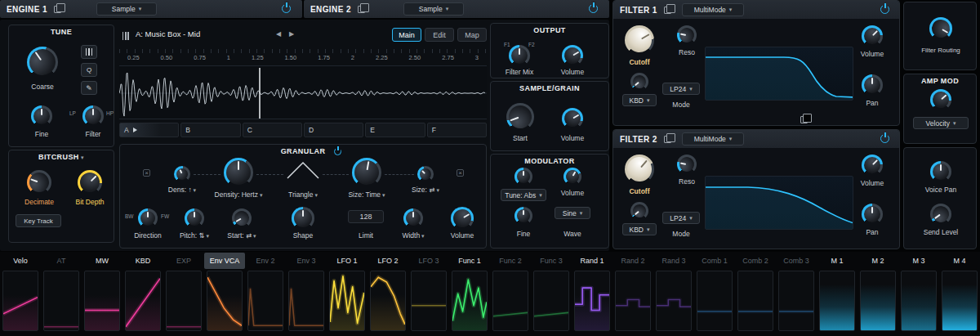  What do you see at coordinates (407, 34) in the screenshot?
I see `tab-main: Main` at bounding box center [407, 34].